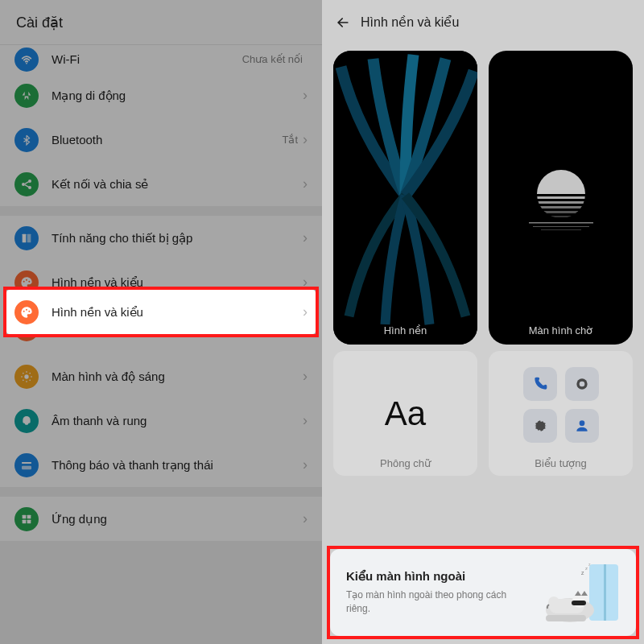 This screenshot has width=644, height=644. Describe the element at coordinates (161, 184) in the screenshot. I see `row-share: Kết nối và chia sẻ ›` at that location.